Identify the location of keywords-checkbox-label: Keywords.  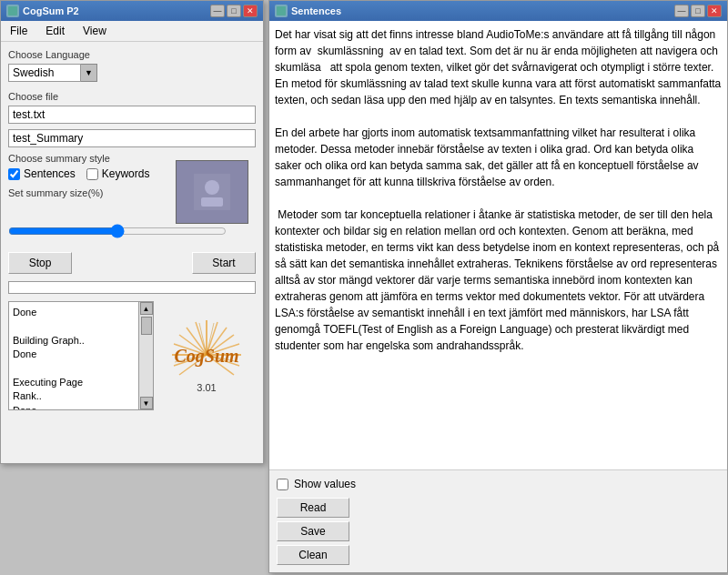
(118, 174).